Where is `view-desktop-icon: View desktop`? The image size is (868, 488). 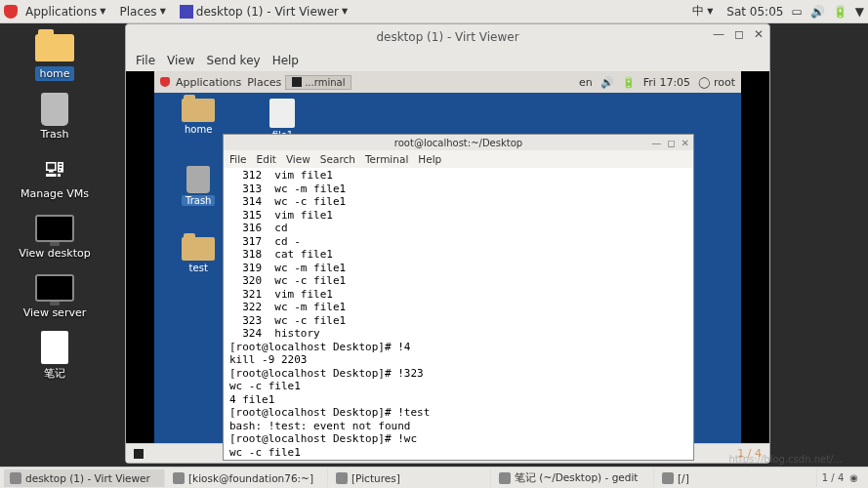 view-desktop-icon: View desktop is located at coordinates (55, 236).